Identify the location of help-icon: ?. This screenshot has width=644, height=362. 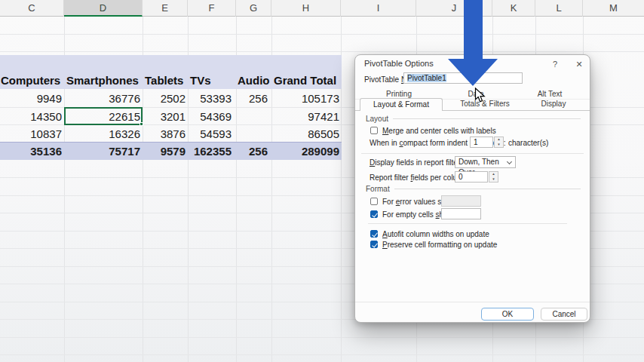
(555, 64).